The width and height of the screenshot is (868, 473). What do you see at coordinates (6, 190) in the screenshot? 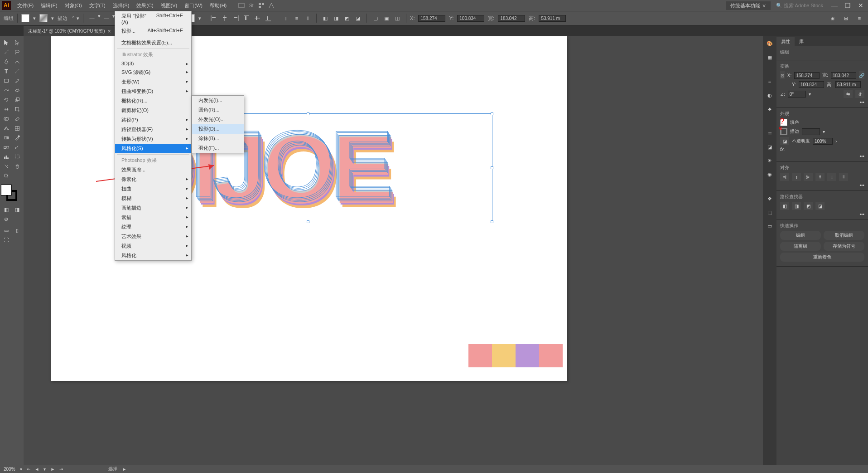
I see `fill-color` at bounding box center [6, 190].